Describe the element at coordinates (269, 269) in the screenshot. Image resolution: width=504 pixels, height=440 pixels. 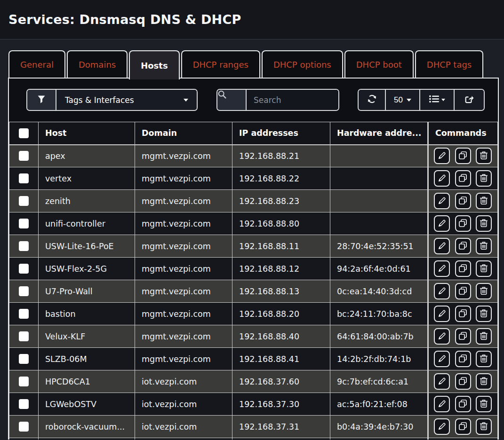
I see `ip-cell: 192.168.88.12` at that location.